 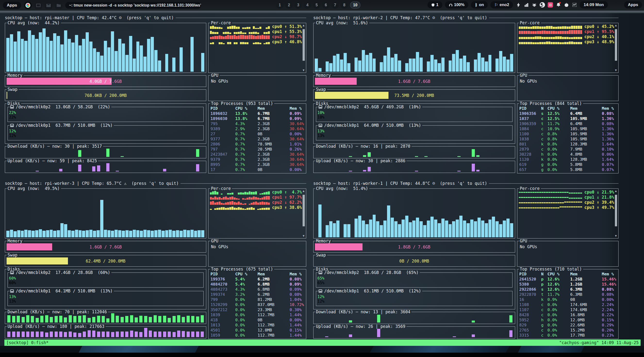 I want to click on process-cell: 0.9%, so click(x=559, y=300).